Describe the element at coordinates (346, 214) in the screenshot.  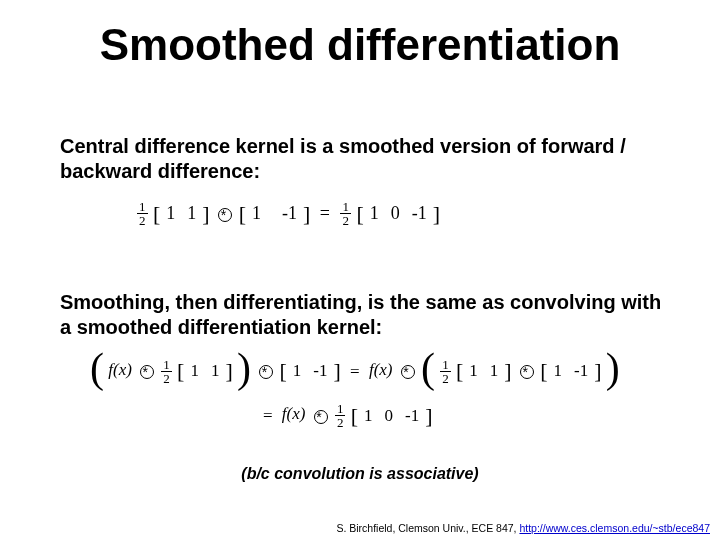
I see `fraction-half-2: 1 2` at that location.